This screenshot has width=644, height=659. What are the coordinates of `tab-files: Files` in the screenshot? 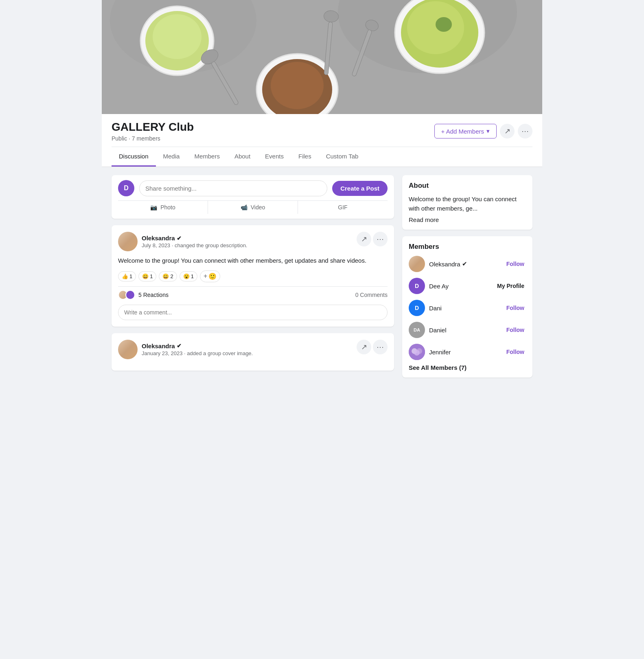 It's located at (305, 157).